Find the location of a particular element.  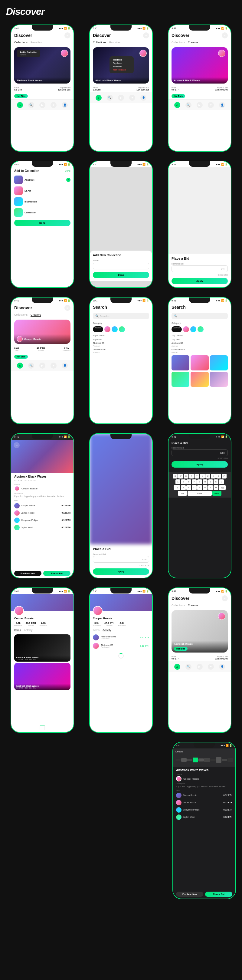

key-return: return is located at coordinates (217, 493).